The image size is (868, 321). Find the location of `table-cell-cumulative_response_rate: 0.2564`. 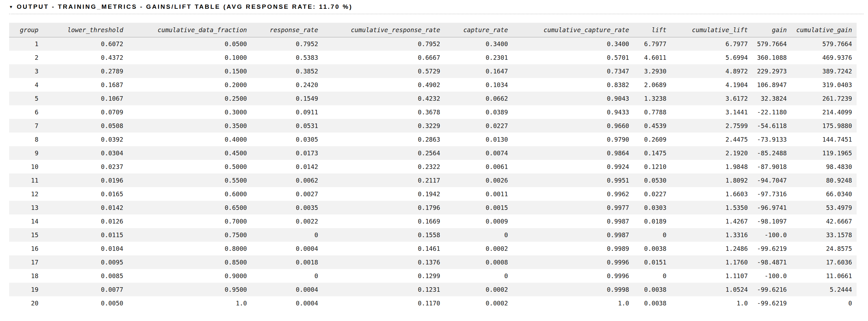

table-cell-cumulative_response_rate: 0.2564 is located at coordinates (383, 153).